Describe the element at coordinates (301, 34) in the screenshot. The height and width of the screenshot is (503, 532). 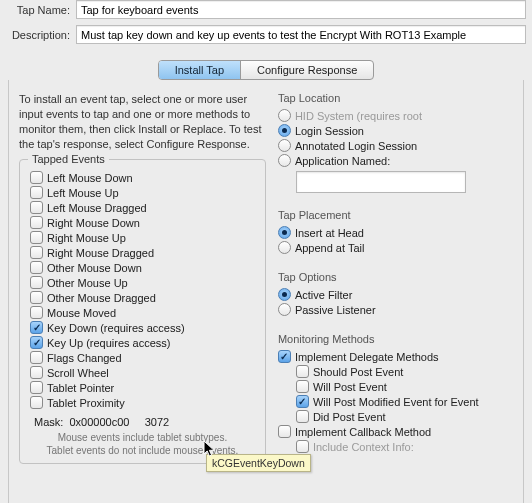
I see `description-input` at that location.